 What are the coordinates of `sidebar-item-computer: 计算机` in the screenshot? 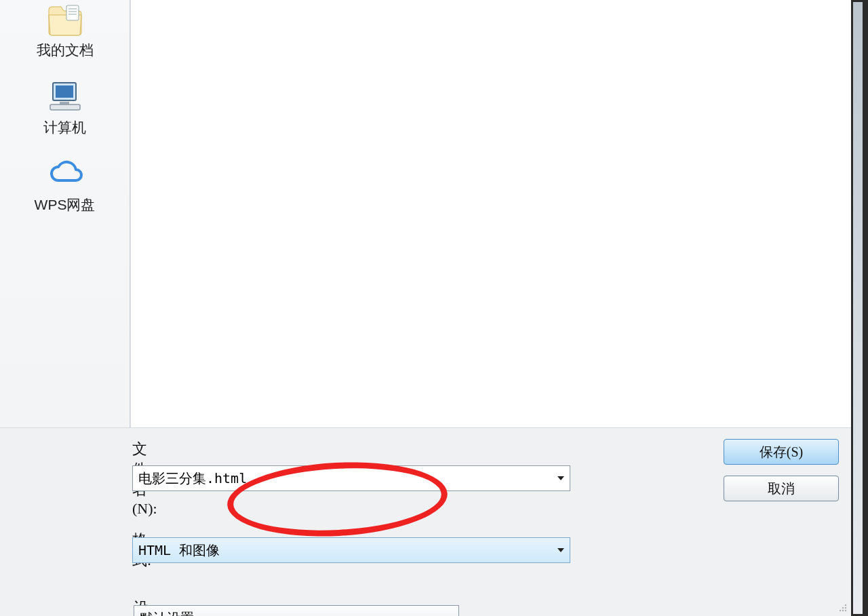 It's located at (65, 108).